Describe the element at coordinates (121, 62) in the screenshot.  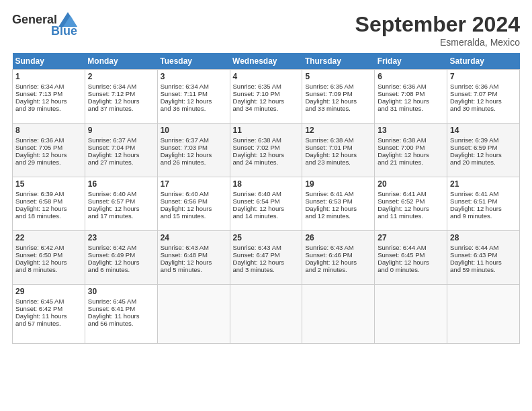
I see `col-monday: Monday` at that location.